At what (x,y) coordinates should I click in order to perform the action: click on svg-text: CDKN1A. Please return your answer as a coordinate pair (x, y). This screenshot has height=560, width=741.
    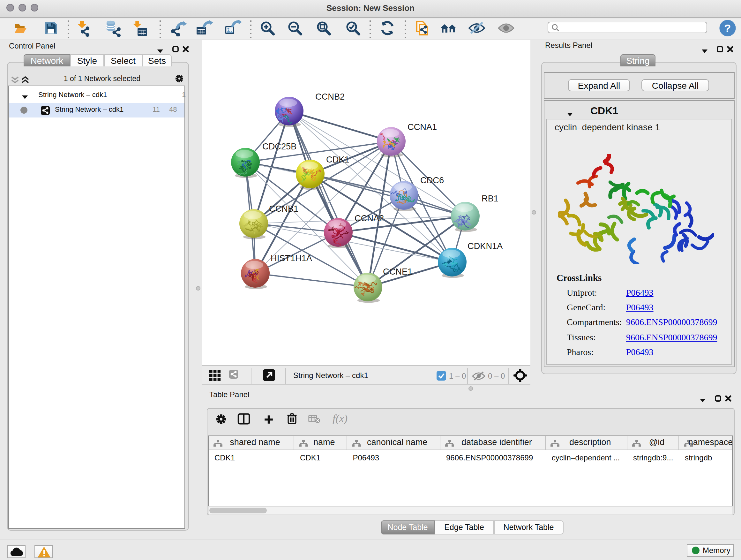
    Looking at the image, I should click on (485, 246).